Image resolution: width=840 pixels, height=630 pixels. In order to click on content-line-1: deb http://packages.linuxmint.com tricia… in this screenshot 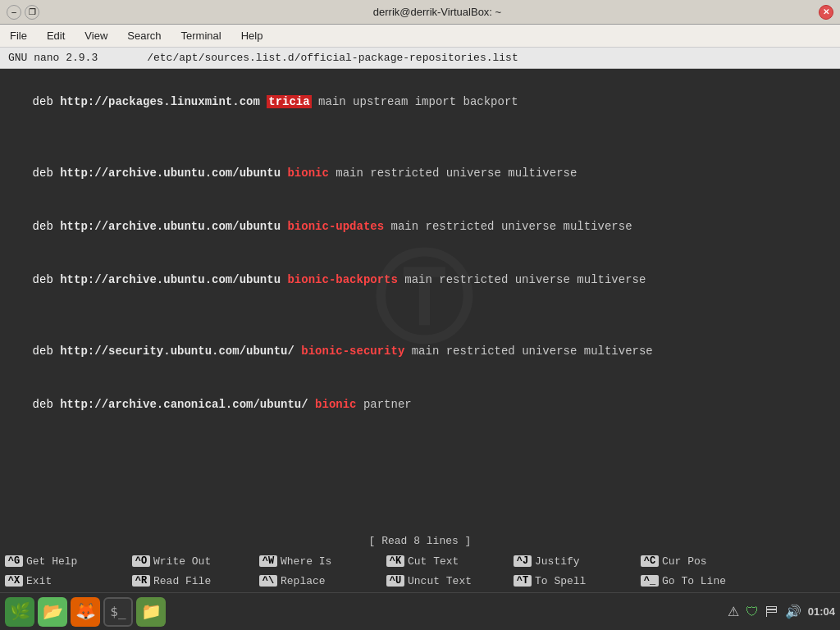, I will do `click(420, 102)`.